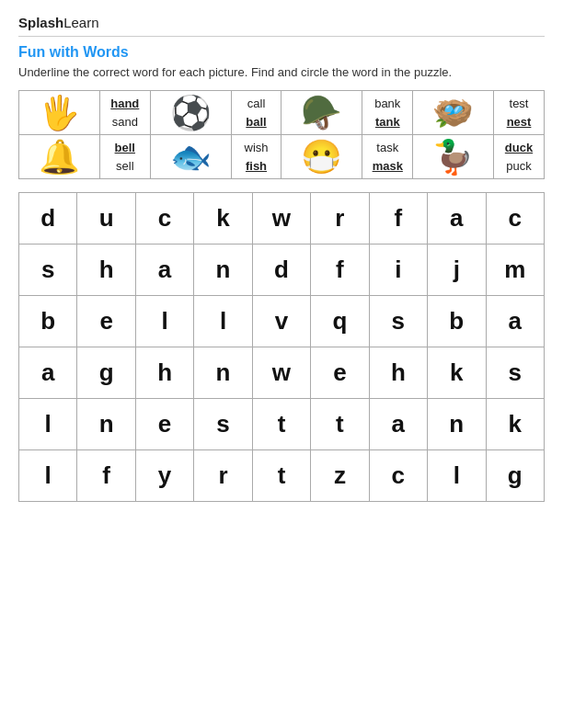  What do you see at coordinates (453, 157) in the screenshot?
I see `duck-emoji-glyph: 🦆` at bounding box center [453, 157].